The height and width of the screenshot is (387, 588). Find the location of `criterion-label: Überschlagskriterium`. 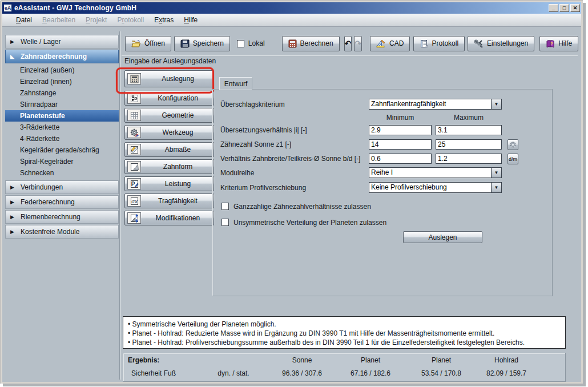

criterion-label: Überschlagskriterium is located at coordinates (252, 104).